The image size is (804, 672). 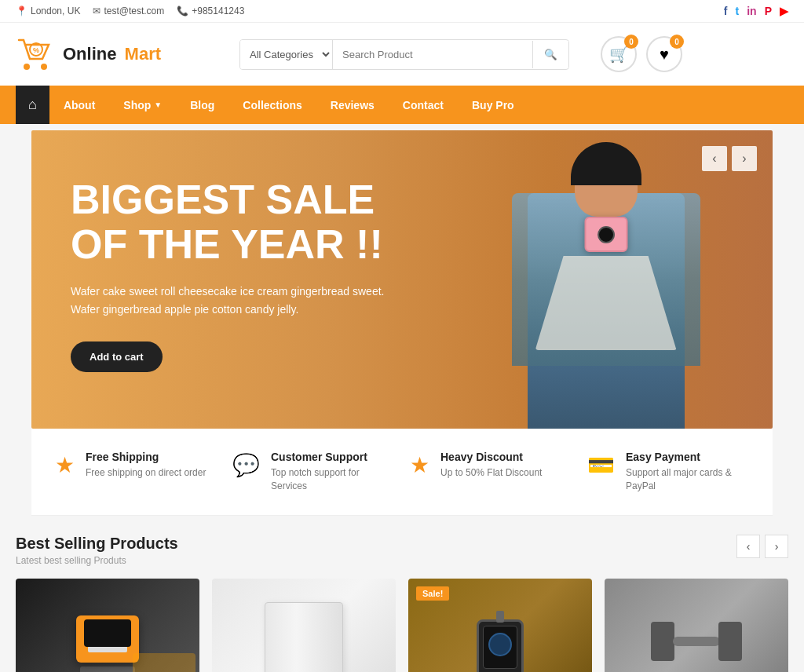 What do you see at coordinates (97, 550) in the screenshot?
I see `section-title-block: Best Selling Products Latest best sellin…` at bounding box center [97, 550].